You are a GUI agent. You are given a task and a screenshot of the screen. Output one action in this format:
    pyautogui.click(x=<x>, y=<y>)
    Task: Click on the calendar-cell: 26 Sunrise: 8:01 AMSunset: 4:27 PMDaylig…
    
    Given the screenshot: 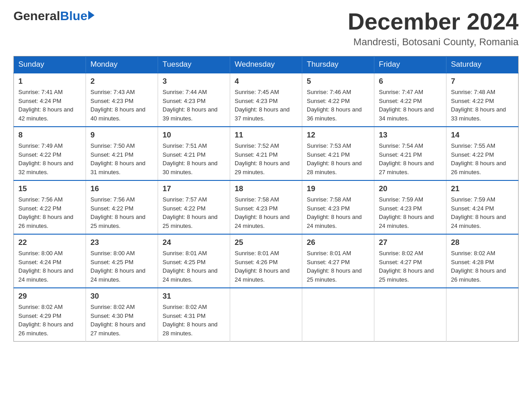 What is the action you would take?
    pyautogui.click(x=339, y=261)
    